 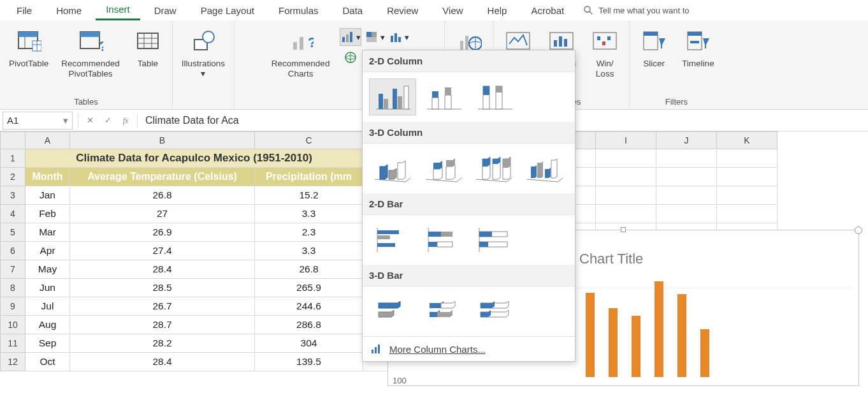 I want to click on chart-title: Chart Title, so click(x=611, y=259).